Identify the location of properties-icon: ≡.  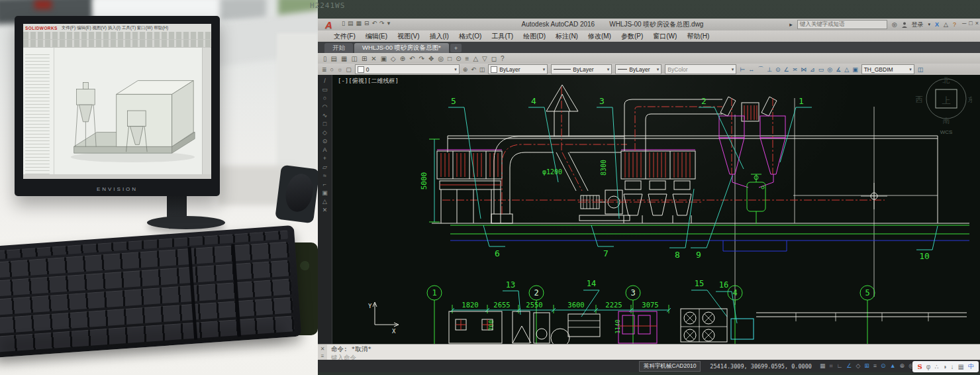
(467, 58).